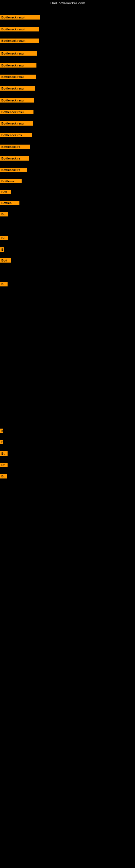 The image size is (135, 868). I want to click on bottleneck-badge-6: Bottleneck resu, so click(18, 77).